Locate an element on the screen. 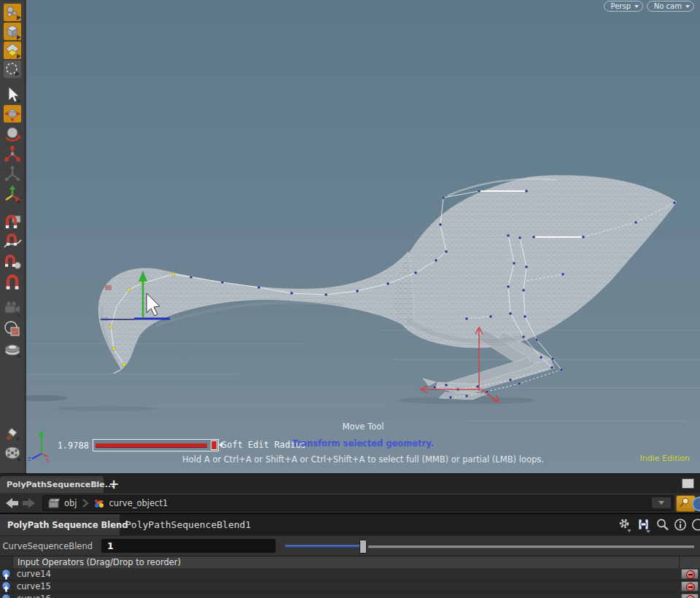  blend-value-input: 1 is located at coordinates (188, 545).